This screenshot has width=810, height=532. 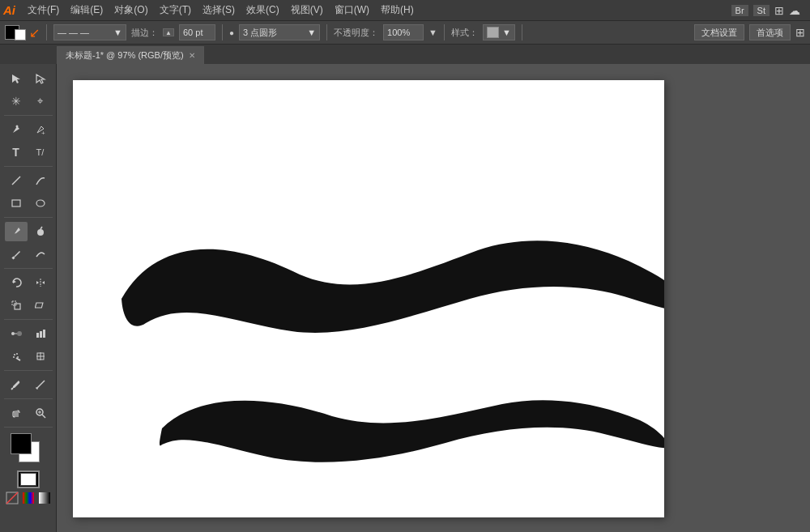 I want to click on stroke-size-stepper-up: ▲, so click(x=168, y=32).